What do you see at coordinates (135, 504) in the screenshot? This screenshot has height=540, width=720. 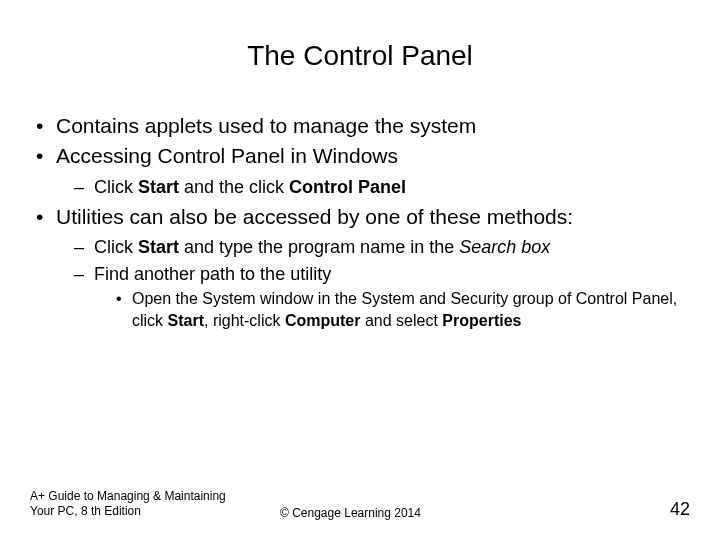 I see `footer-book-title: A+ Guide to Managing & Maintaining Your …` at bounding box center [135, 504].